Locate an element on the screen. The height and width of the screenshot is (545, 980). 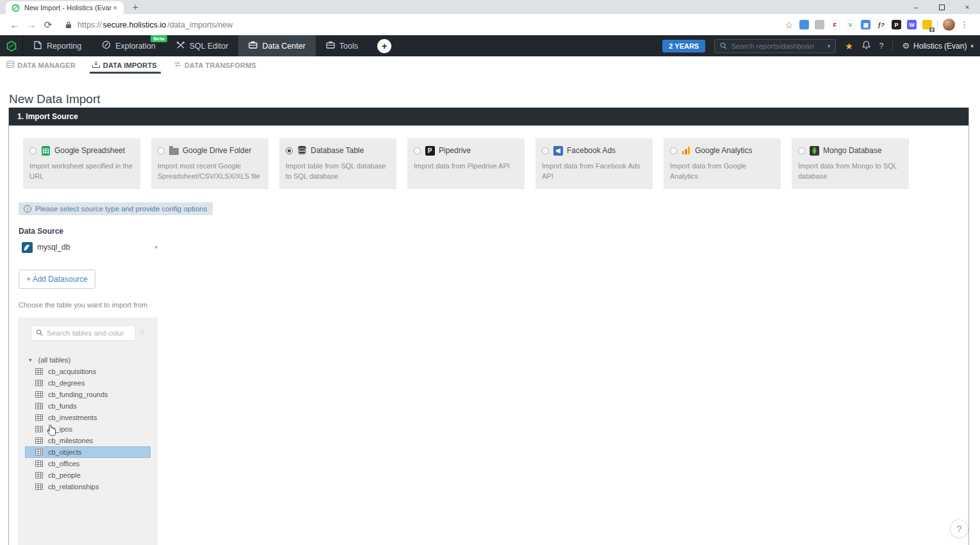
source-title: Facebook Ads is located at coordinates (591, 150).